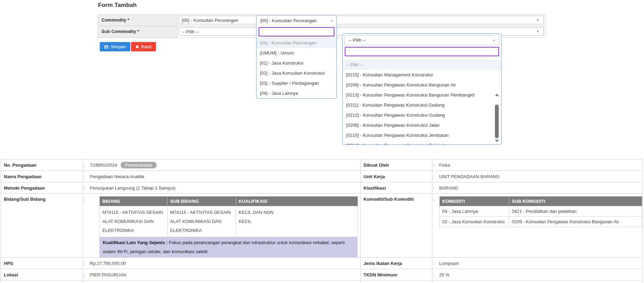 The width and height of the screenshot is (644, 283). What do you see at coordinates (397, 188) in the screenshot?
I see `field-label: Klasifikasi` at bounding box center [397, 188].